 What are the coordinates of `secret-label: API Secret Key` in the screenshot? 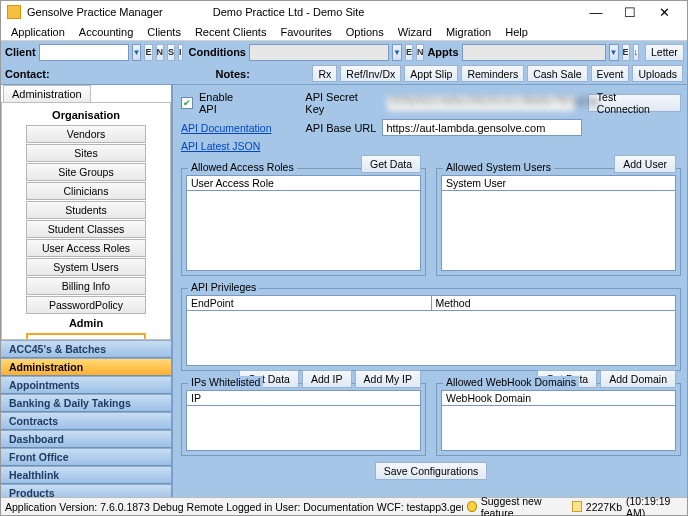 It's located at (342, 103).